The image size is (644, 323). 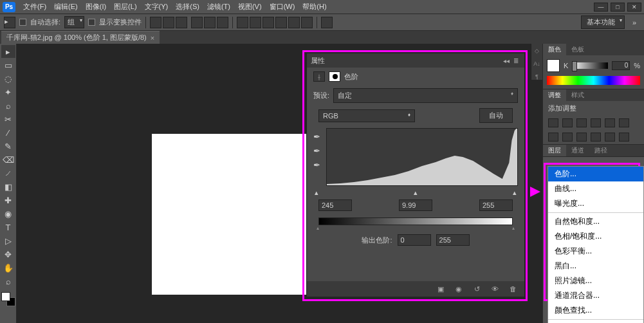 What do you see at coordinates (307, 23) in the screenshot?
I see `distribute-6-icon` at bounding box center [307, 23].